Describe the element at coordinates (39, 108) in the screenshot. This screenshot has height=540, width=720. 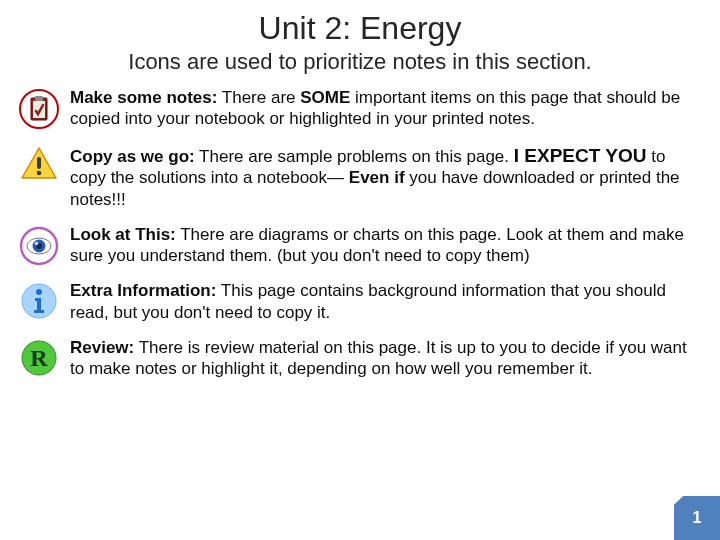
I see `clipboard-icon` at that location.